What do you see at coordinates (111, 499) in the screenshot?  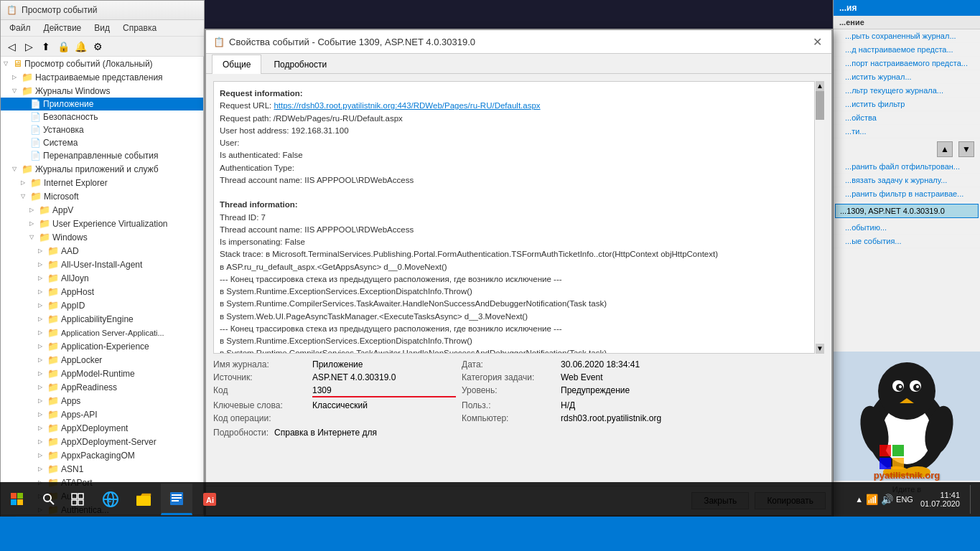 I see `taskbar-ie: e` at bounding box center [111, 499].